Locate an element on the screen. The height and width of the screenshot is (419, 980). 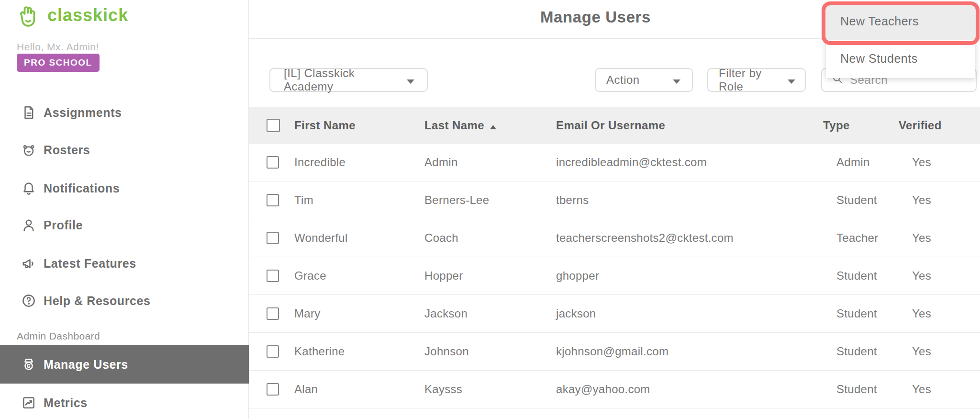
table-row: Incredible Admin incredibleadmin@cktest.… is located at coordinates (614, 163).